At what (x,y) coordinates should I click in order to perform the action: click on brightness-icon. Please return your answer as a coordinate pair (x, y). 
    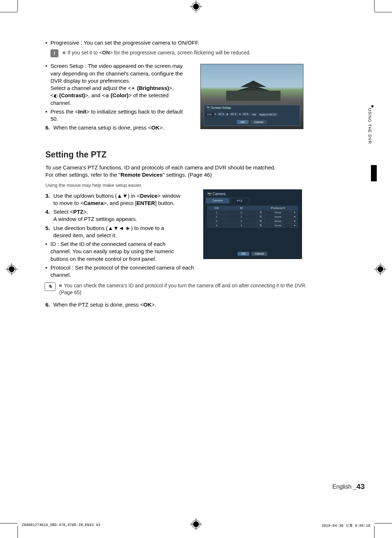
    Looking at the image, I should click on (133, 88).